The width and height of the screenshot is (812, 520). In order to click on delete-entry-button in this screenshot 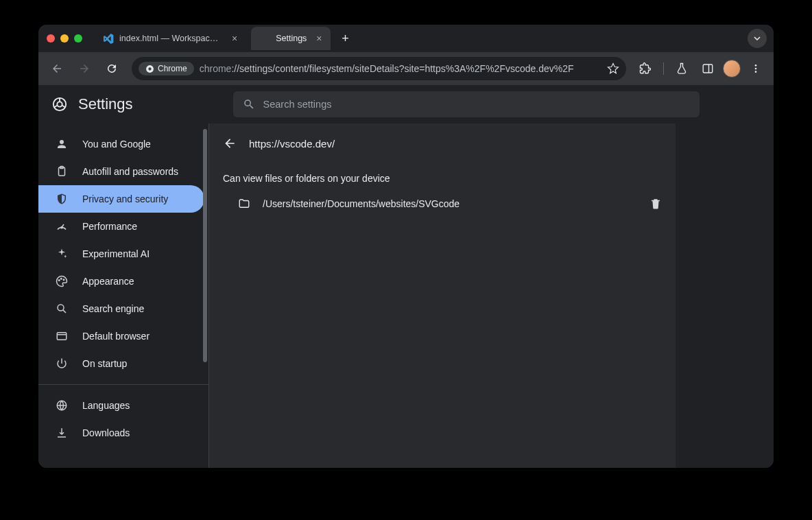, I will do `click(656, 204)`.